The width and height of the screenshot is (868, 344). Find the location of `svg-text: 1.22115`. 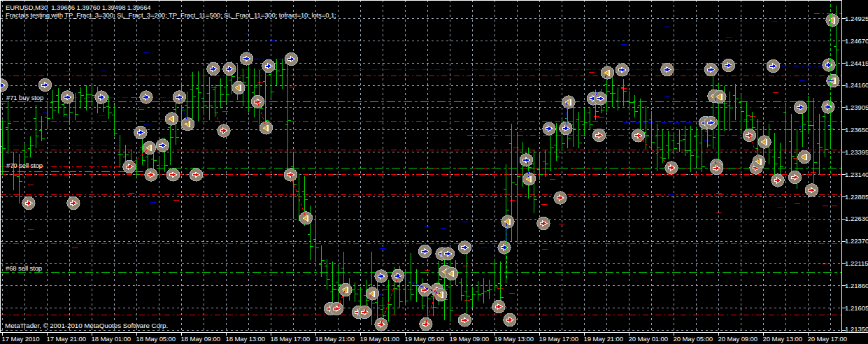

svg-text: 1.22115 is located at coordinates (856, 263).